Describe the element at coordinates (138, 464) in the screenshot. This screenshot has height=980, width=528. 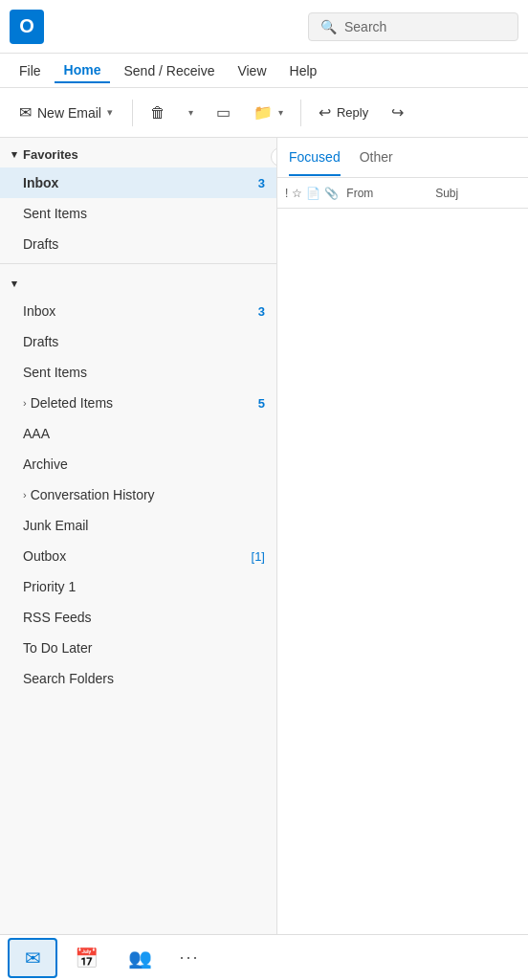
I see `sidebar-item-archive: Archive` at that location.